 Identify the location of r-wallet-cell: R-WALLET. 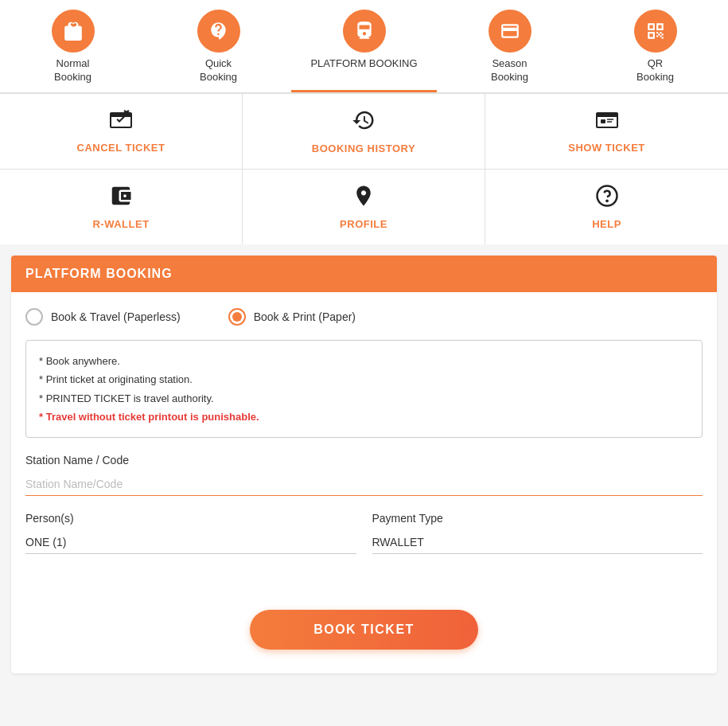
(121, 207).